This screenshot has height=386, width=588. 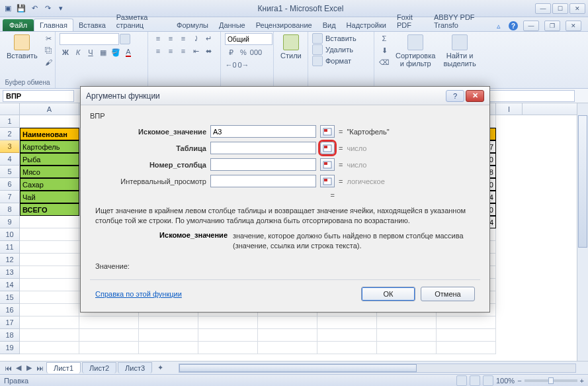 What do you see at coordinates (21, 9) in the screenshot?
I see `save-icon: 💾` at bounding box center [21, 9].